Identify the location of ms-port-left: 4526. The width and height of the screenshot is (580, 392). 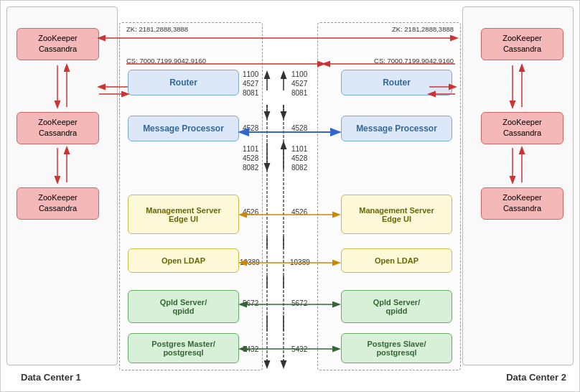
(251, 213).